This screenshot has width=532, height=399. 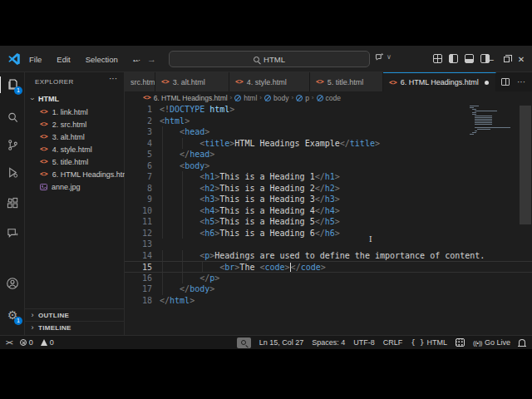 I want to click on status-bar: ><00 Ln 15, Col 27Spaces: 4UTF-8CRLF{ }H…, so click(x=266, y=342).